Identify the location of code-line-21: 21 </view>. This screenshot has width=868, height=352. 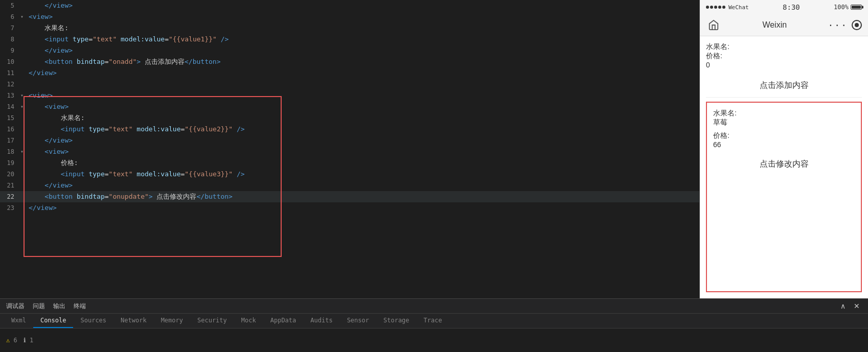
(350, 185).